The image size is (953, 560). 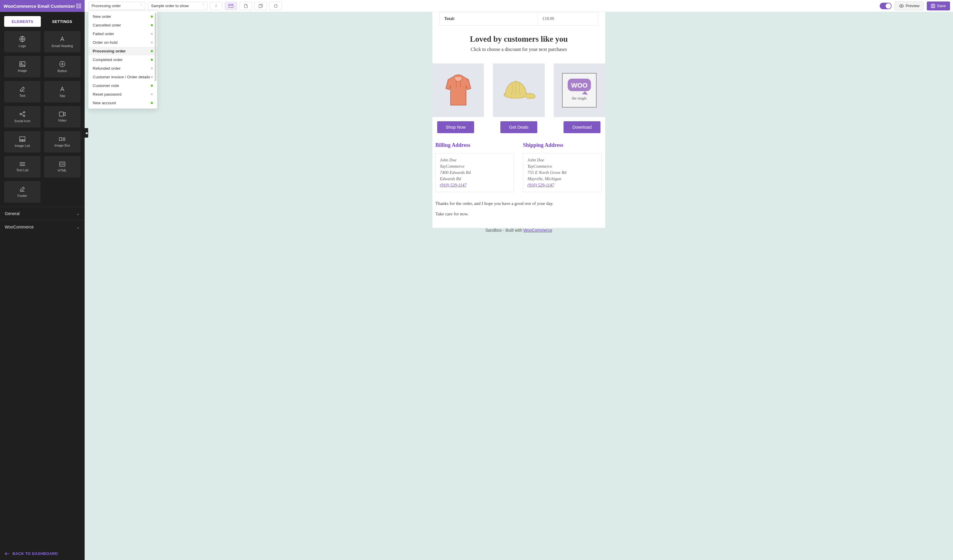 What do you see at coordinates (475, 172) in the screenshot?
I see `billing-box: John Doe YayCommerce 7400 Edwards Rd Edw…` at bounding box center [475, 172].